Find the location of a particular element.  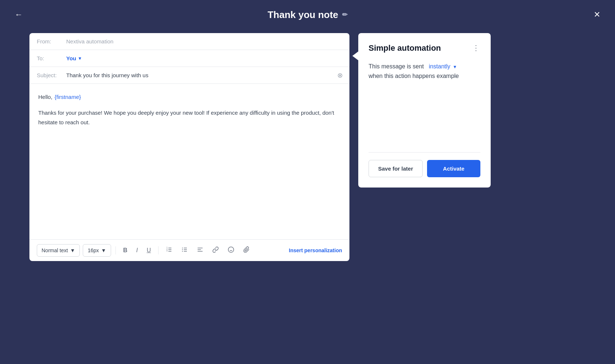

from-value: Nextiva automation is located at coordinates (90, 41).